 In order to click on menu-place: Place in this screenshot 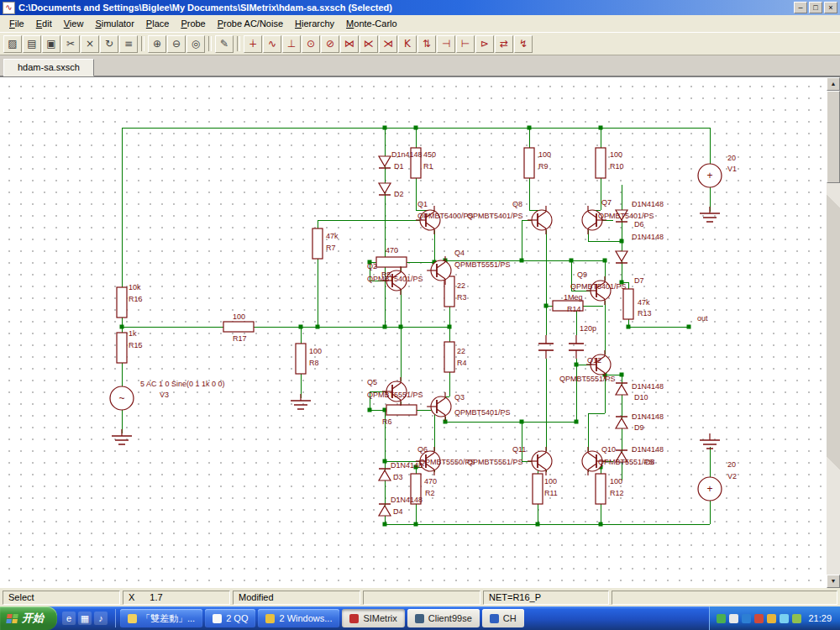, I will do `click(158, 24)`.